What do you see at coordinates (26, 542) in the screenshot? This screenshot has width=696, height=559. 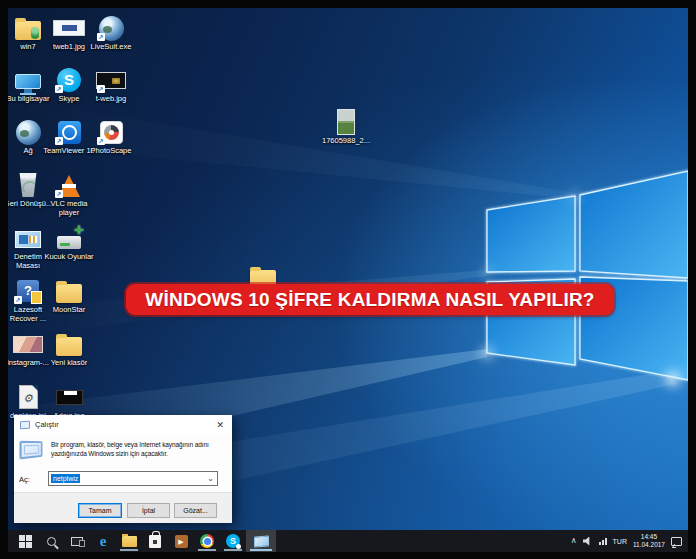 I see `start-icon` at bounding box center [26, 542].